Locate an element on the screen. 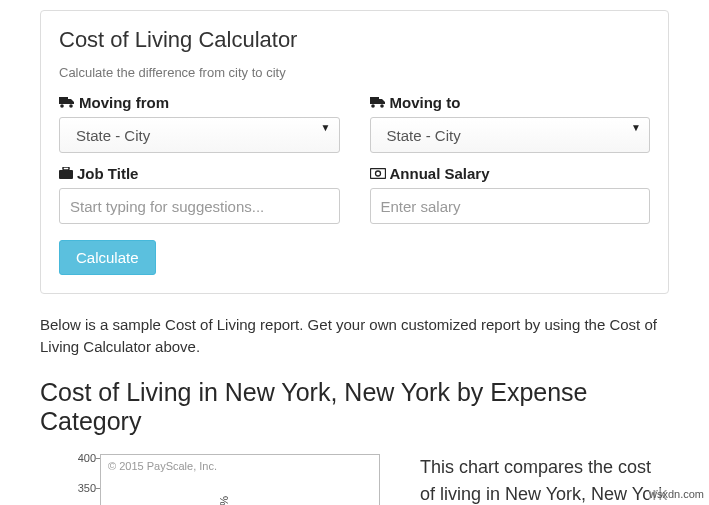 The height and width of the screenshot is (505, 709). briefcase-icon is located at coordinates (66, 174).